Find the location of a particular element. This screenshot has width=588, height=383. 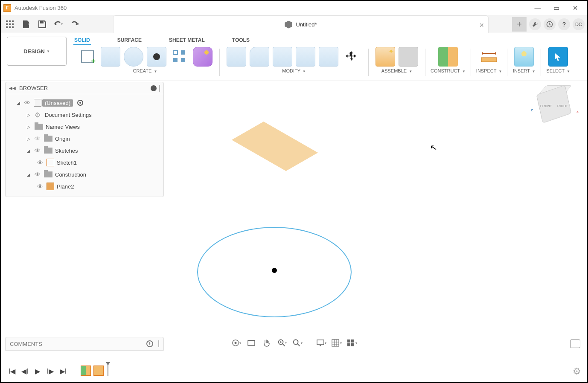

document-tab: Untitled* × is located at coordinates (301, 24).